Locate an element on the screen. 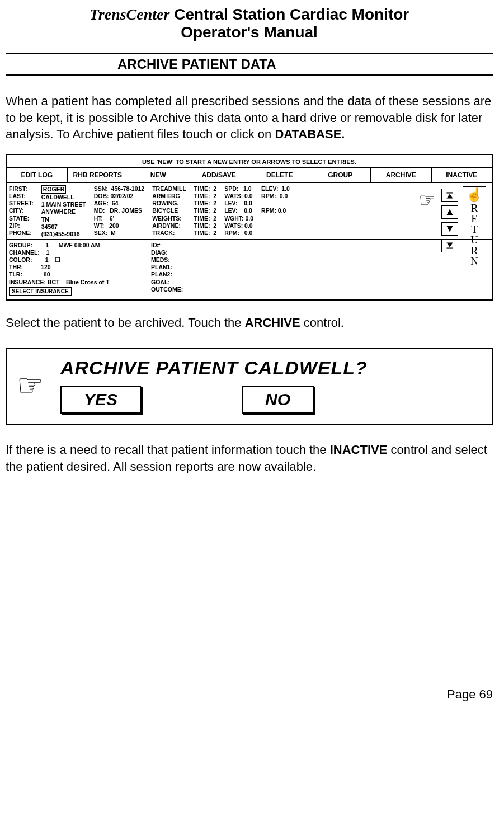  scroll-top-button is located at coordinates (450, 195).